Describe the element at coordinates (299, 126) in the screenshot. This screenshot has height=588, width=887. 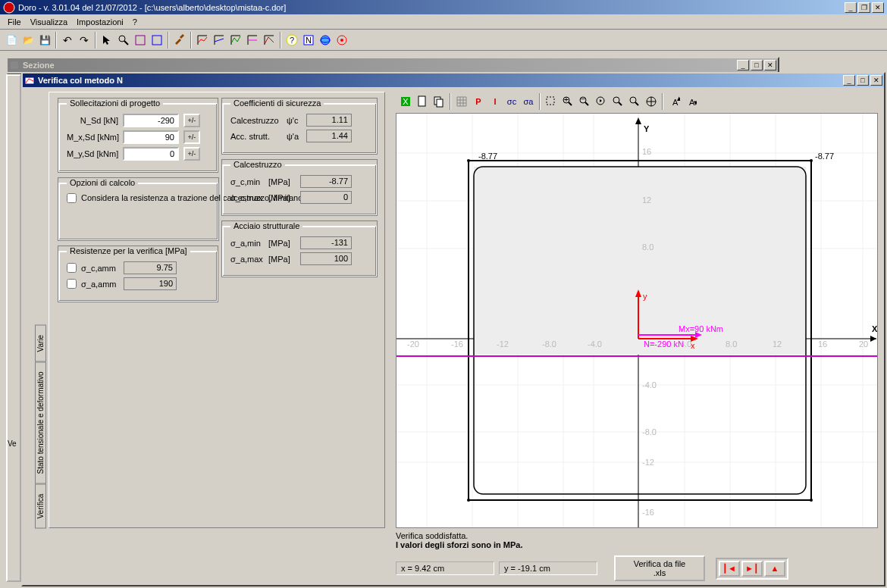
I see `group-coeff: Coefficienti di sicurezza Calcestruzzo ψ…` at that location.